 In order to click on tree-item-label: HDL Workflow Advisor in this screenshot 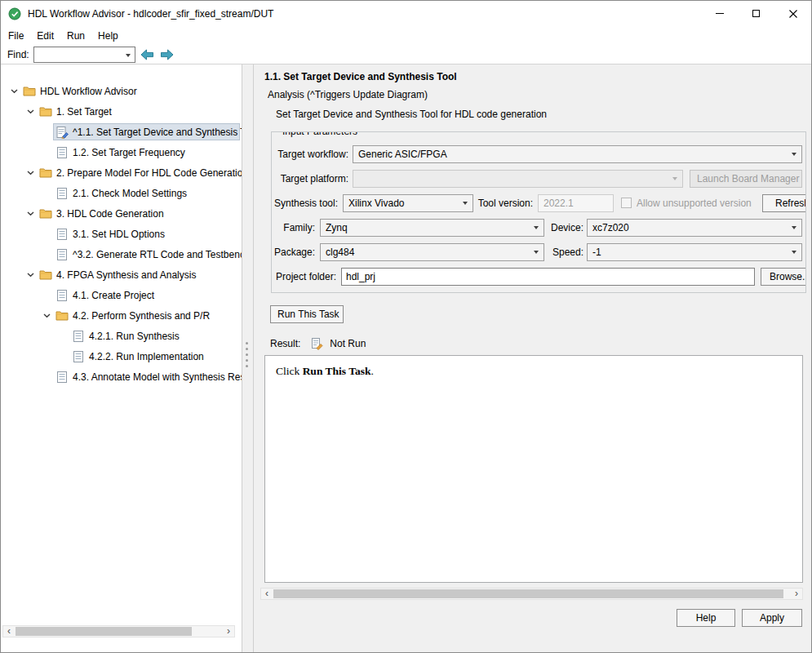, I will do `click(88, 91)`.